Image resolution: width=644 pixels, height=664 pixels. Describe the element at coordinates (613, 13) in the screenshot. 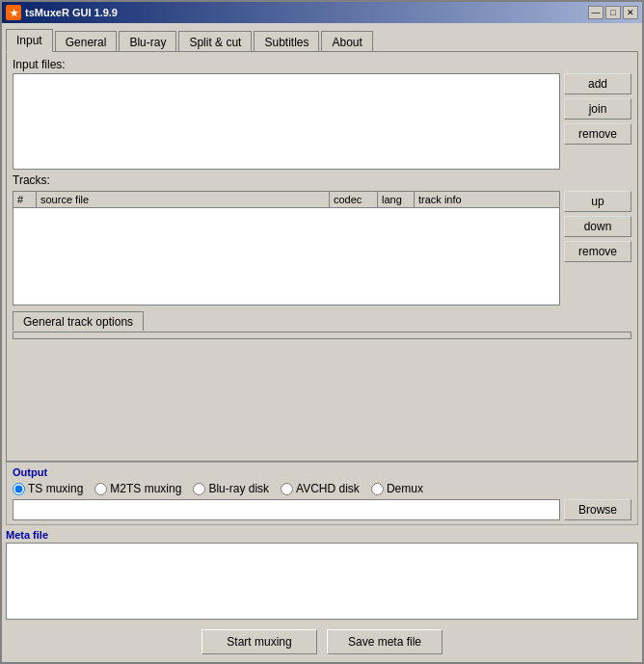

I see `title-buttons: — □ ✕` at that location.